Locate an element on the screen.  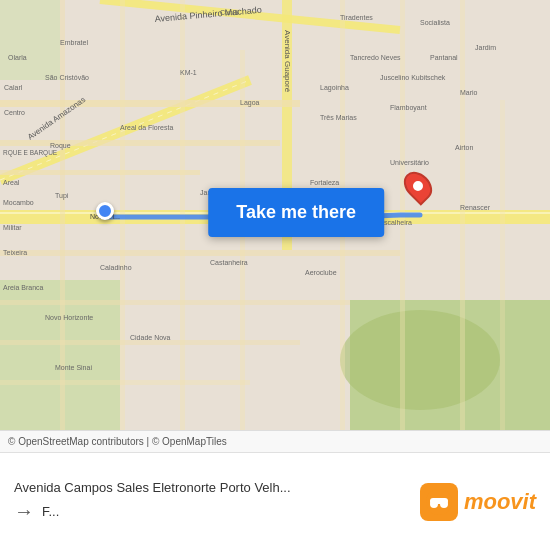
svg-text: Areal da Floresta is located at coordinates (146, 128).